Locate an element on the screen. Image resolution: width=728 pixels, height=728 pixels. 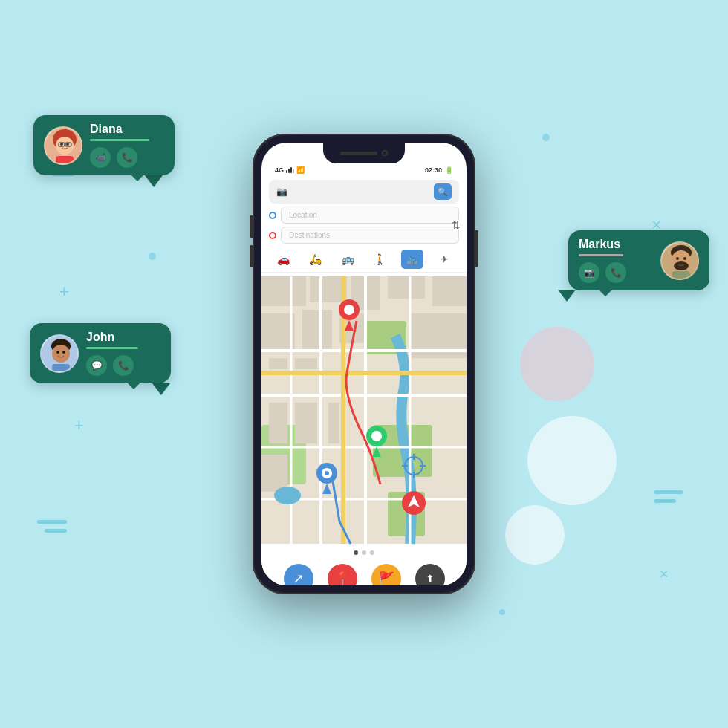
map-dots is located at coordinates (364, 553).